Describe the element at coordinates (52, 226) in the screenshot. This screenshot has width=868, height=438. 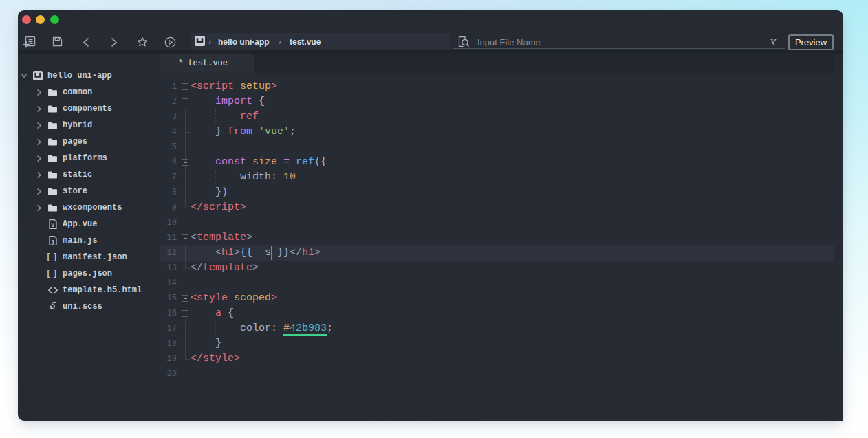
I see `svg-text: v` at that location.